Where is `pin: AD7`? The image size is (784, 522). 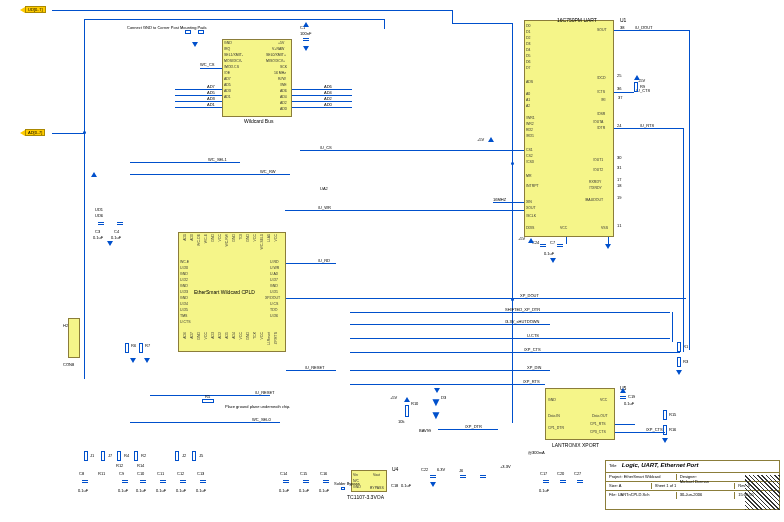 pin: AD7 is located at coordinates (192, 336).